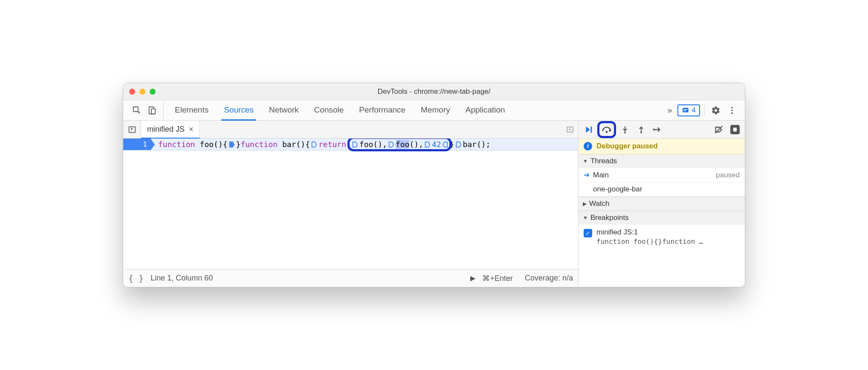 The height and width of the screenshot is (370, 868). What do you see at coordinates (587, 175) in the screenshot?
I see `current-thread-arrow-icon: ➔` at bounding box center [587, 175].